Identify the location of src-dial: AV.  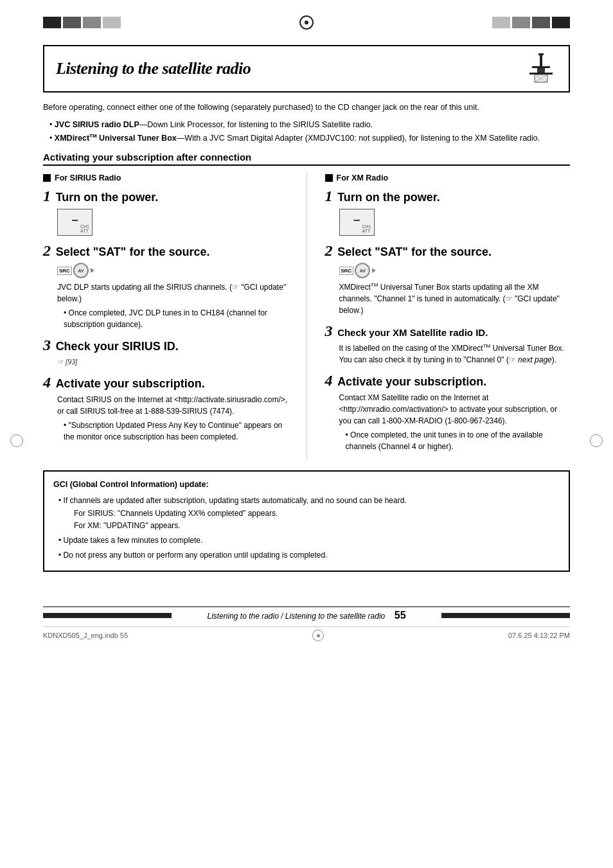
(81, 270).